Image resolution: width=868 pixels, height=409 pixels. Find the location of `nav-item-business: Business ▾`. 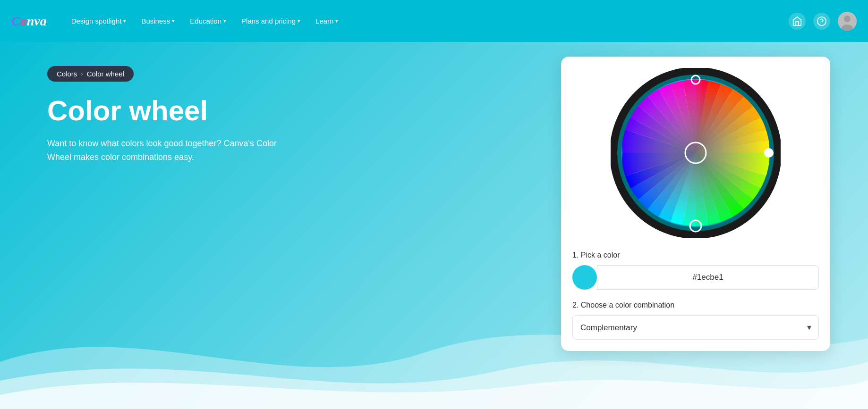

nav-item-business: Business ▾ is located at coordinates (158, 21).